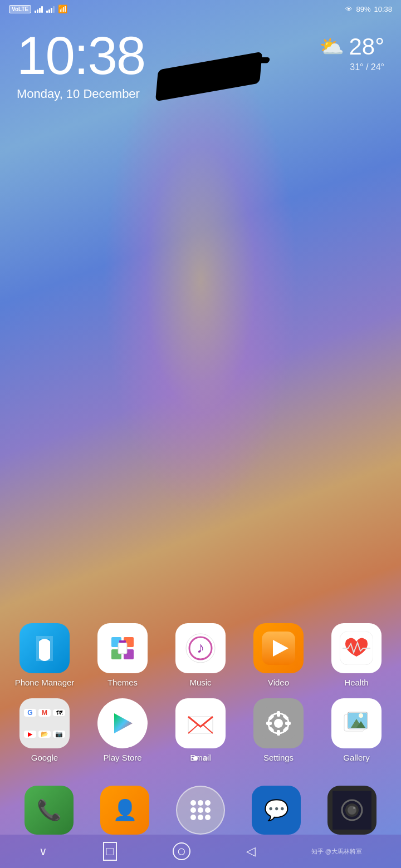  What do you see at coordinates (125, 810) in the screenshot?
I see `dock-contacts: 👤` at bounding box center [125, 810].